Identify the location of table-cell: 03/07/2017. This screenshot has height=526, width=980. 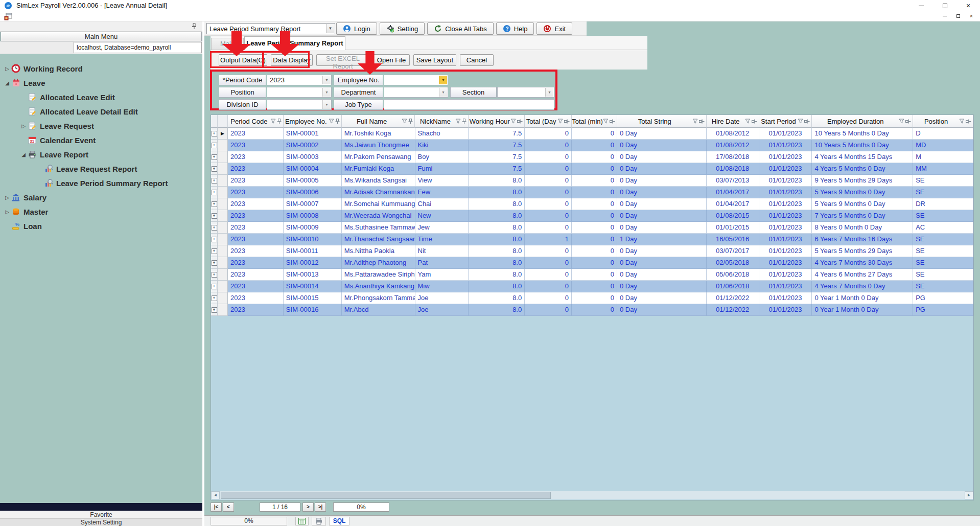
(733, 251).